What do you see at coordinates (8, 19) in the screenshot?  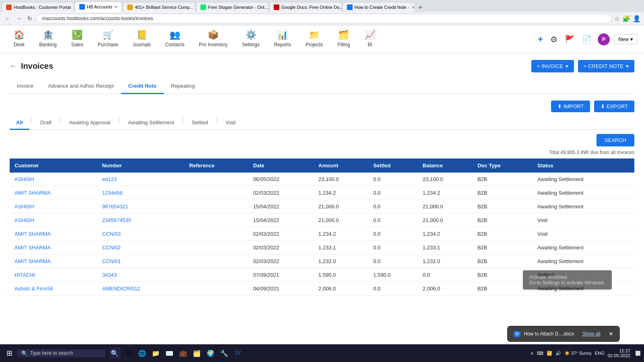 I see `back-nav-btn: ←` at bounding box center [8, 19].